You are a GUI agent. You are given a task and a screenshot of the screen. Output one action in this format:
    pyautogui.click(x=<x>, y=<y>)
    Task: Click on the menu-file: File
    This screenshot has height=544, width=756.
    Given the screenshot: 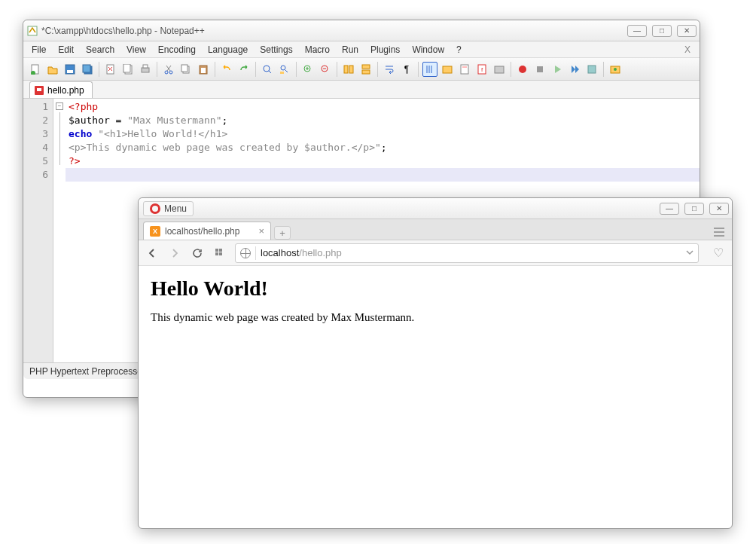 What is the action you would take?
    pyautogui.click(x=39, y=50)
    